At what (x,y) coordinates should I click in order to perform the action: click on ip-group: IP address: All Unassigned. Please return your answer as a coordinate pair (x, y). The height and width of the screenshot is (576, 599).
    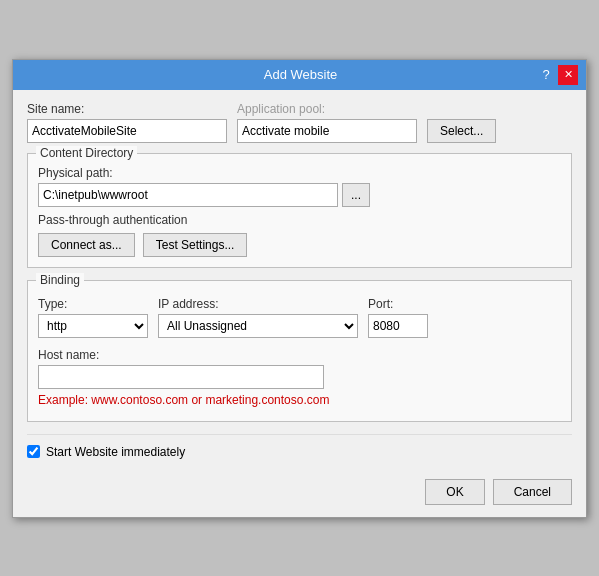
    Looking at the image, I should click on (258, 318).